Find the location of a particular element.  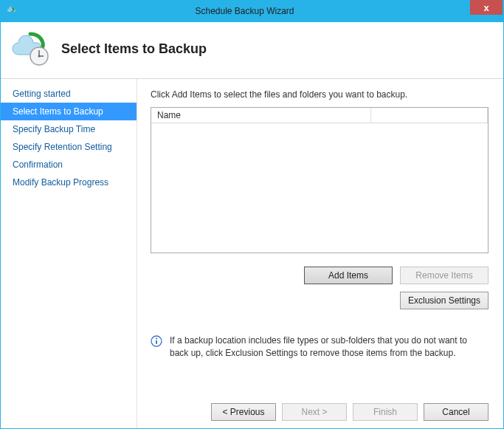

item-buttons-row: Add Items Remove Items is located at coordinates (320, 275).